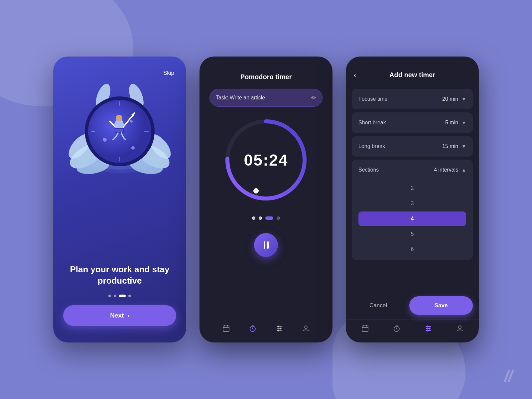  I want to click on focus-time-value: 20 min, so click(450, 99).